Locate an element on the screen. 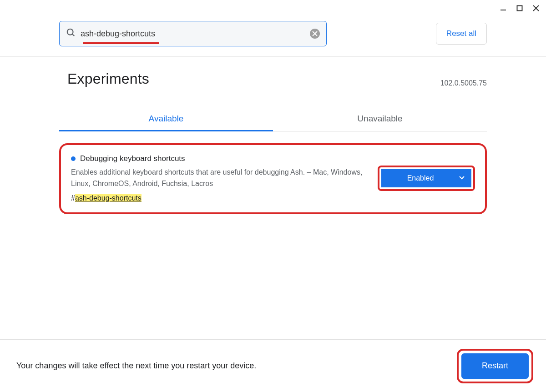 Image resolution: width=546 pixels, height=392 pixels. flag-card: Debugging keyboard shortcuts Enables add… is located at coordinates (273, 179).